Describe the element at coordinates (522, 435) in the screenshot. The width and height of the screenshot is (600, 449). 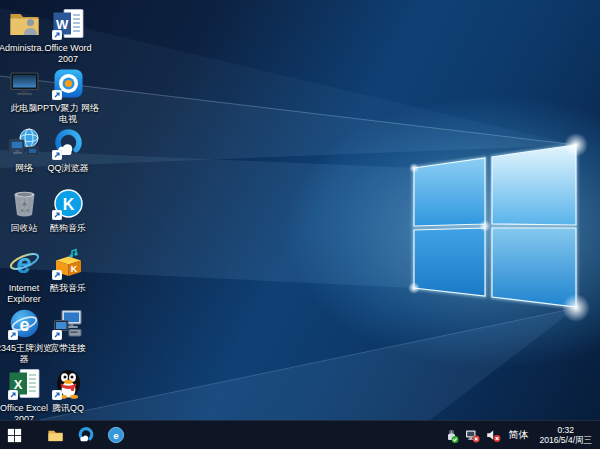
I see `system-tray: 简体 0:32 2016/5/4/周三` at that location.